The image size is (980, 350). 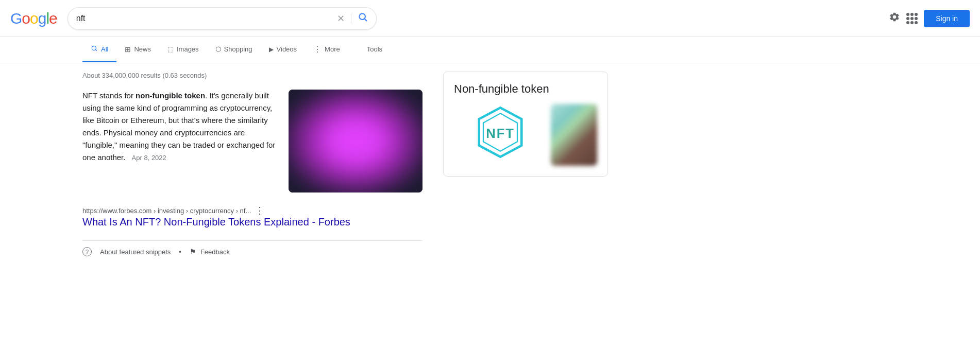 I want to click on search-input: nft, so click(x=204, y=19).